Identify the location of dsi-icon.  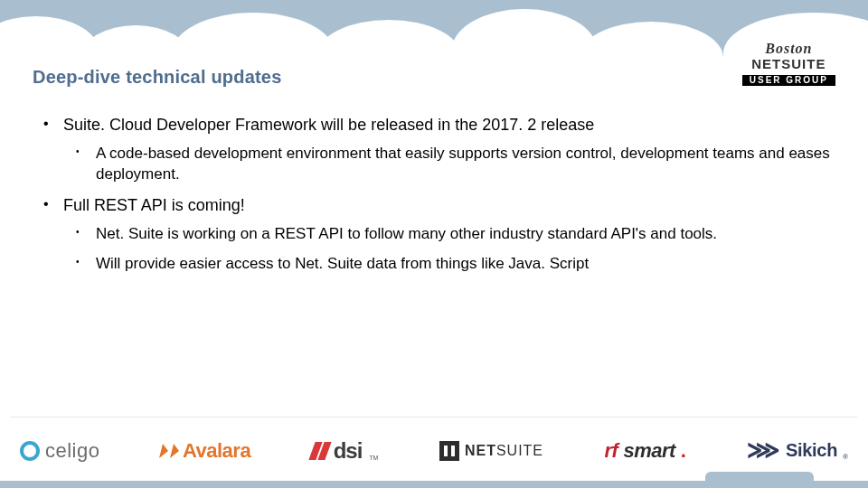
(320, 451).